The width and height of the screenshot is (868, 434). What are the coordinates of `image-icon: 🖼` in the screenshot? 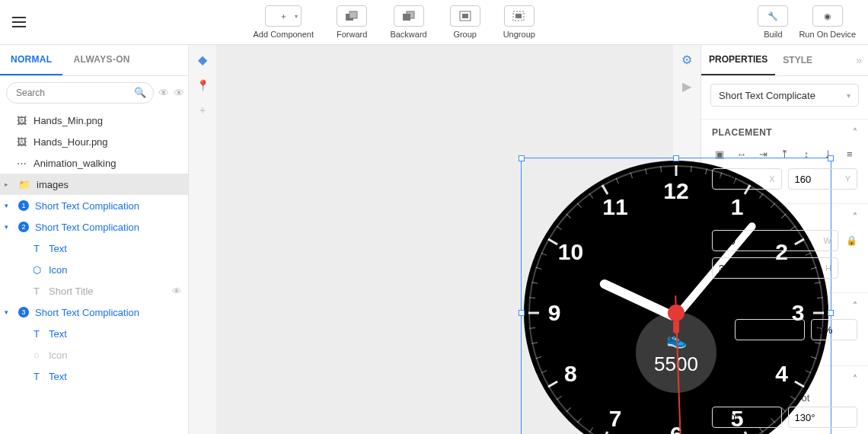 It's located at (21, 142).